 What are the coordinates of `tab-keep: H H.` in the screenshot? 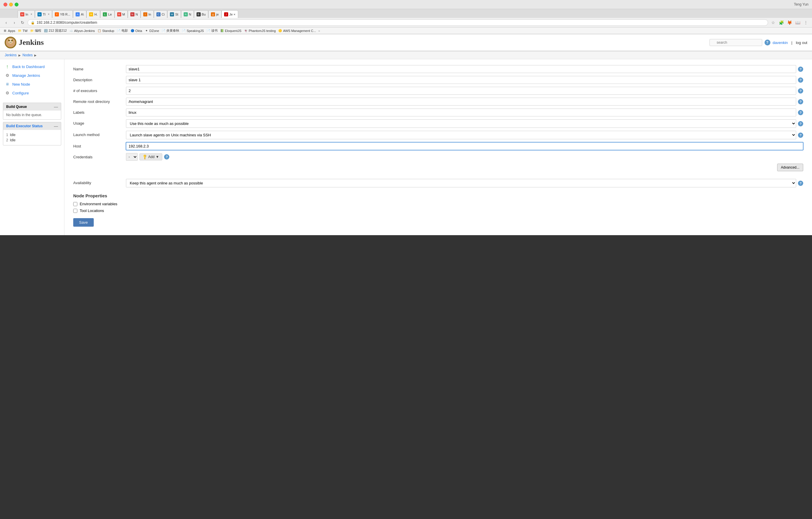 It's located at (93, 14).